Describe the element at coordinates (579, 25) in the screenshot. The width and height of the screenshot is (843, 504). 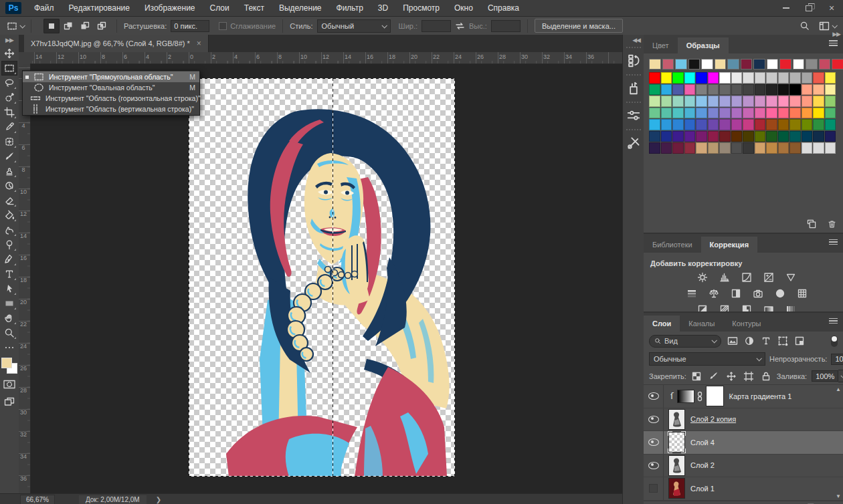
I see `select-and-mask-button: Выделение и маска...` at that location.